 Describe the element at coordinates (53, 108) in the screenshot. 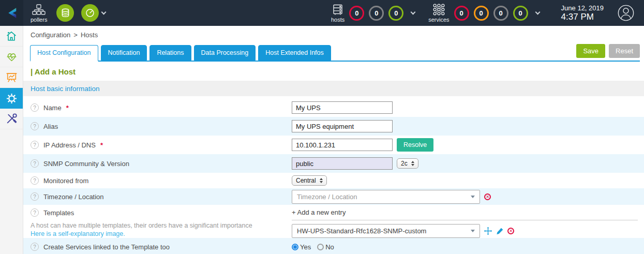

I see `name-label: Name` at that location.